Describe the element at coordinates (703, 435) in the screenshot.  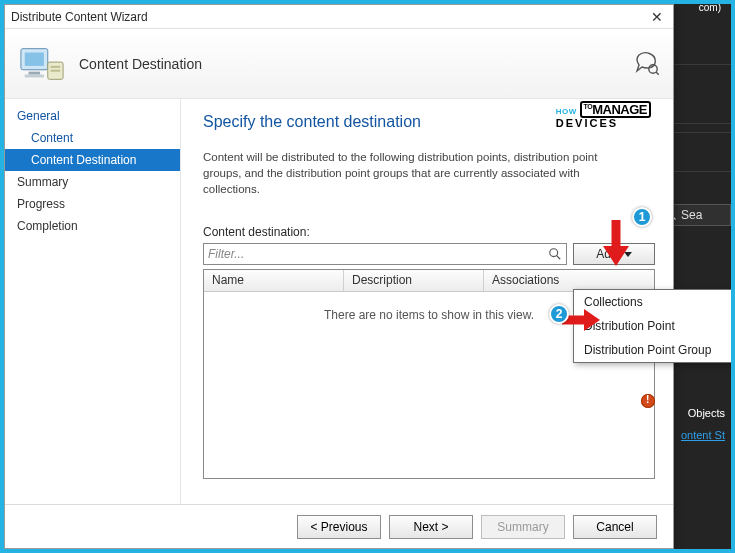
I see `background-content-link: ontent St` at that location.